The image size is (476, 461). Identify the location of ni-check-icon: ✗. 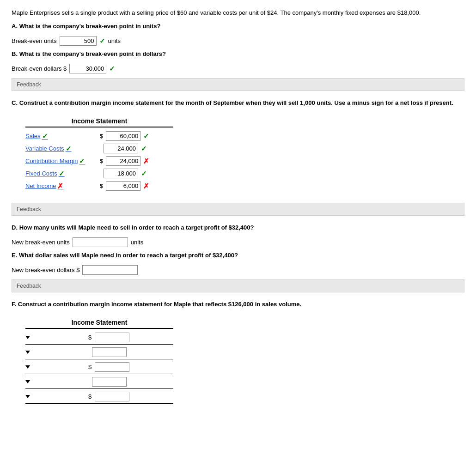
(60, 186).